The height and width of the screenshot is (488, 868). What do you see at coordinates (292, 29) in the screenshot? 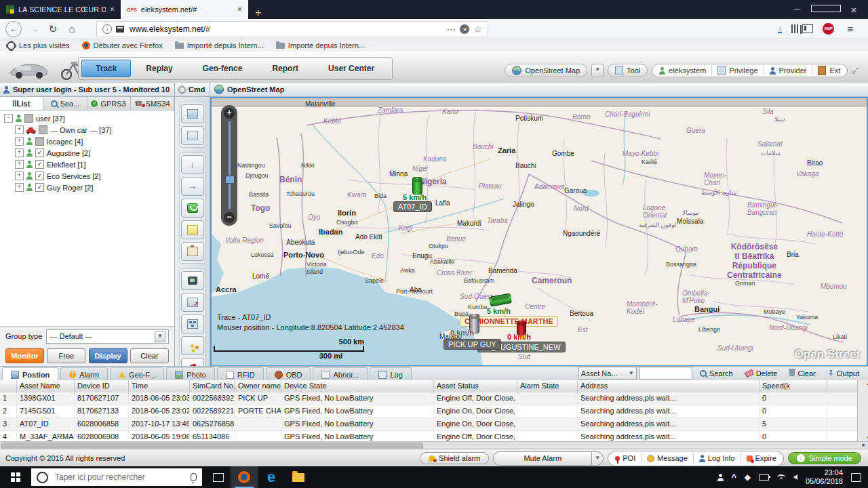
I see `url-bar: i ⋯ v ☆` at bounding box center [292, 29].